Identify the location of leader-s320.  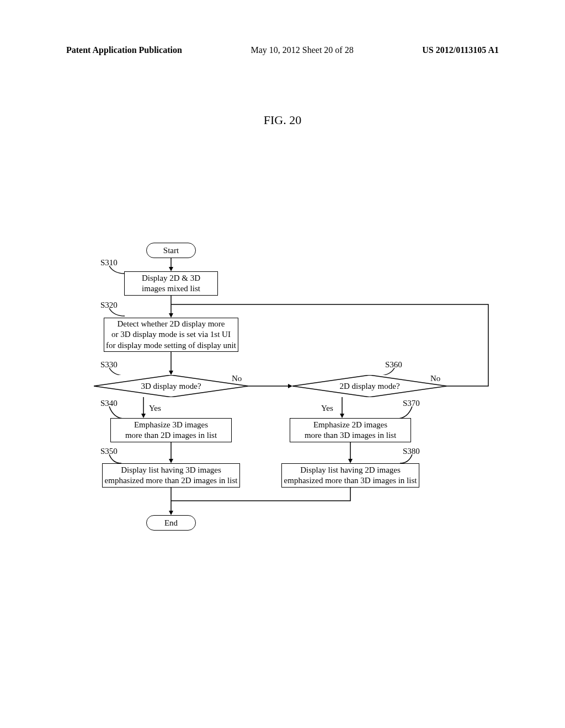
(118, 313).